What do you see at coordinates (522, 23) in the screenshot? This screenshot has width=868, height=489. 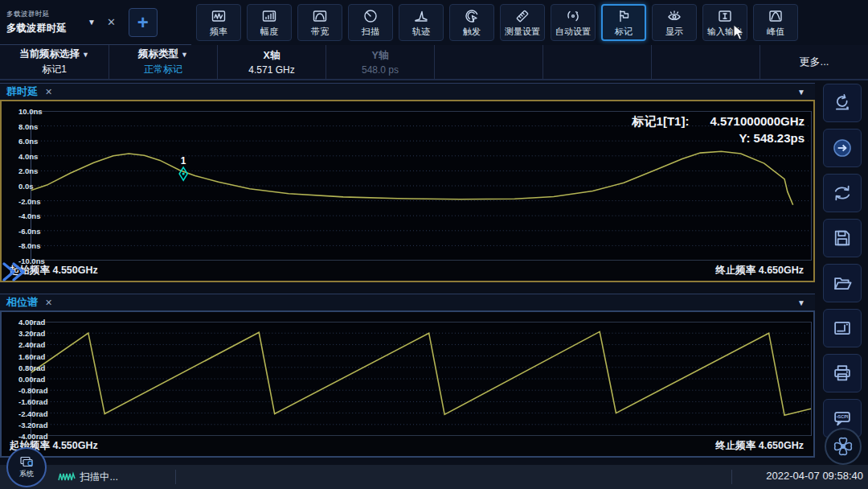 I see `toolbar-button-meas-setup: 测量设置` at bounding box center [522, 23].